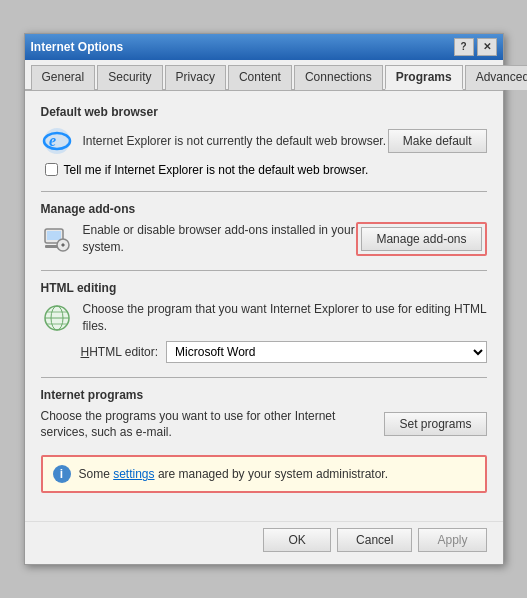 This screenshot has height=598, width=527. What do you see at coordinates (260, 78) in the screenshot?
I see `tab-content: Content` at bounding box center [260, 78].